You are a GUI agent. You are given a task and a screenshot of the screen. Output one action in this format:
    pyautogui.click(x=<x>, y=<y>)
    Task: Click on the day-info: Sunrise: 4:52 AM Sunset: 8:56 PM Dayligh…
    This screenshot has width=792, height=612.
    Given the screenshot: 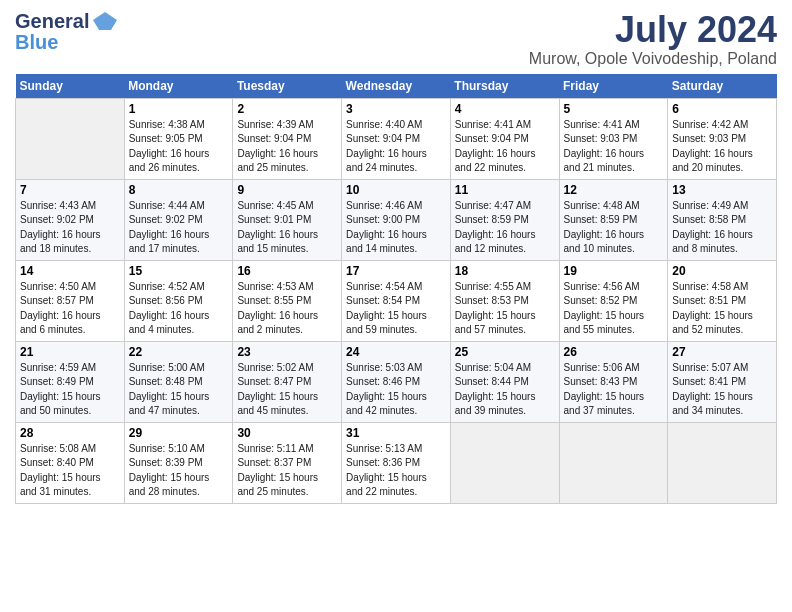 What is the action you would take?
    pyautogui.click(x=179, y=309)
    